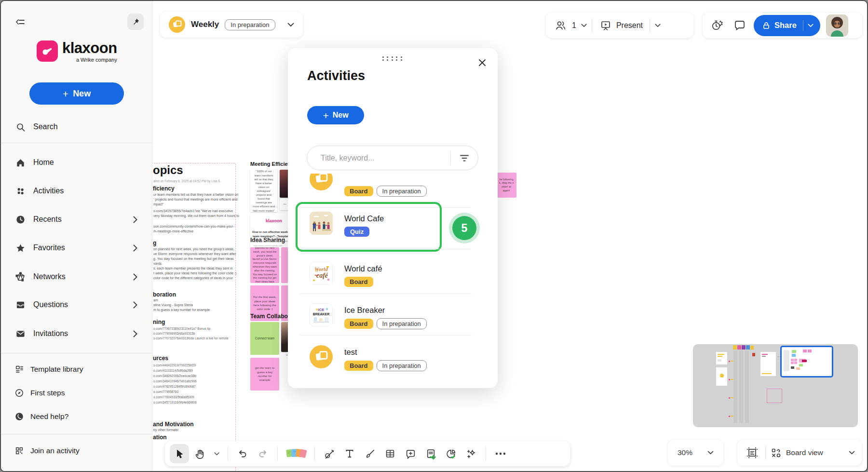 This screenshot has width=868, height=472. Describe the element at coordinates (19, 451) in the screenshot. I see `qr-code-icon` at that location.